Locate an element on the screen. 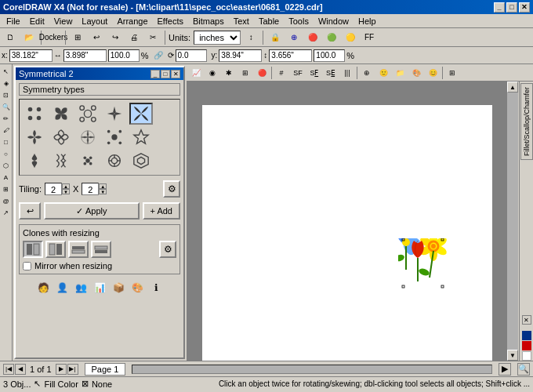 The width and height of the screenshot is (533, 392). eff-btn15: ⊞ is located at coordinates (452, 73).